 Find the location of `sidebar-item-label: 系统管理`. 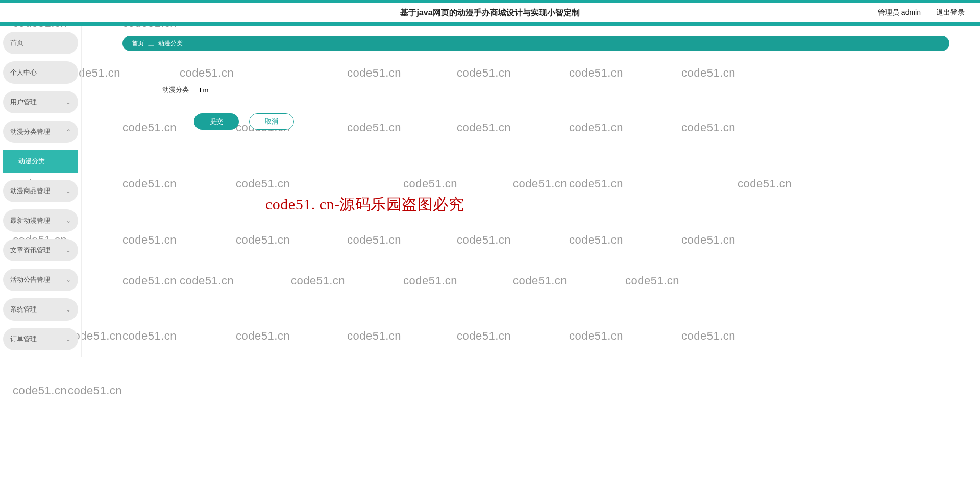

sidebar-item-label: 系统管理 is located at coordinates (23, 309).